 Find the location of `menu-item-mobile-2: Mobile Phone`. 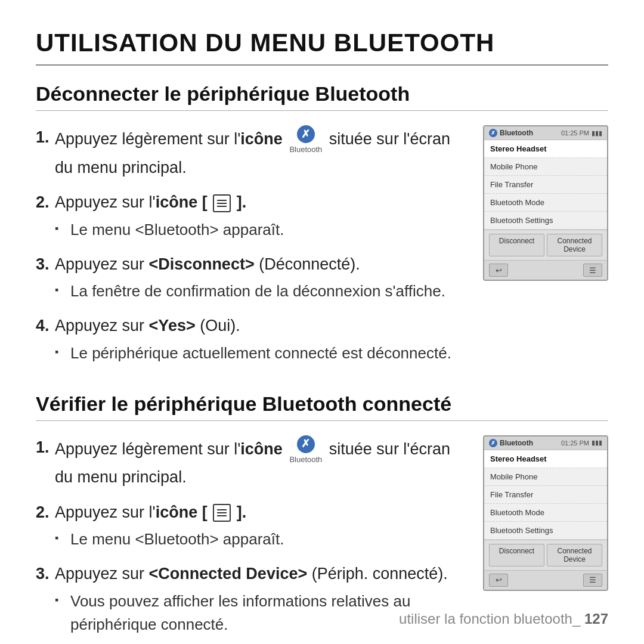

menu-item-mobile-2: Mobile Phone is located at coordinates (546, 477).